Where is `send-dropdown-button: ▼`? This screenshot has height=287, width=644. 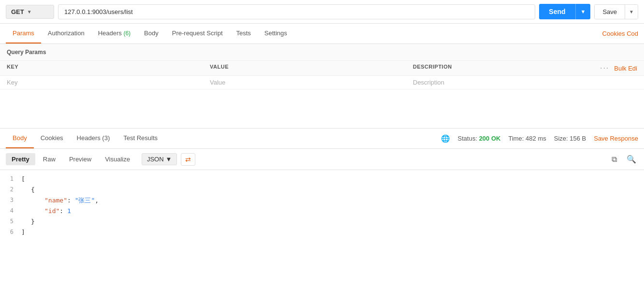 send-dropdown-button: ▼ is located at coordinates (583, 12).